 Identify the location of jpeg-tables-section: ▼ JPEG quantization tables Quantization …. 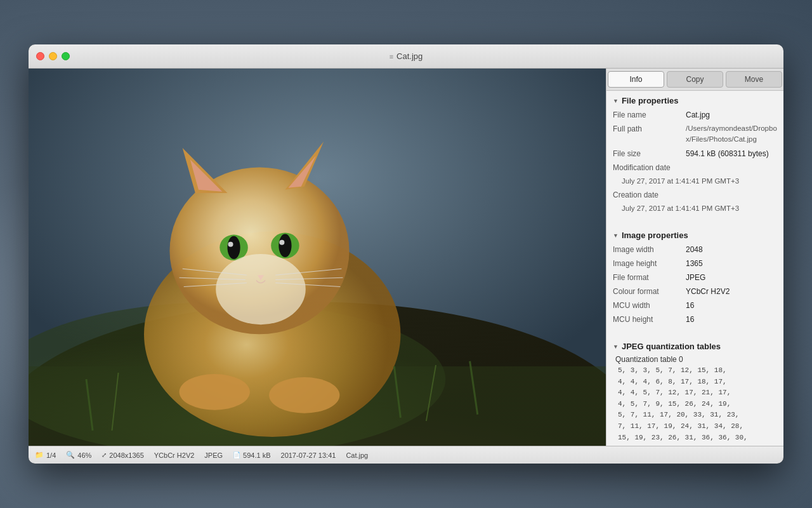
(695, 391).